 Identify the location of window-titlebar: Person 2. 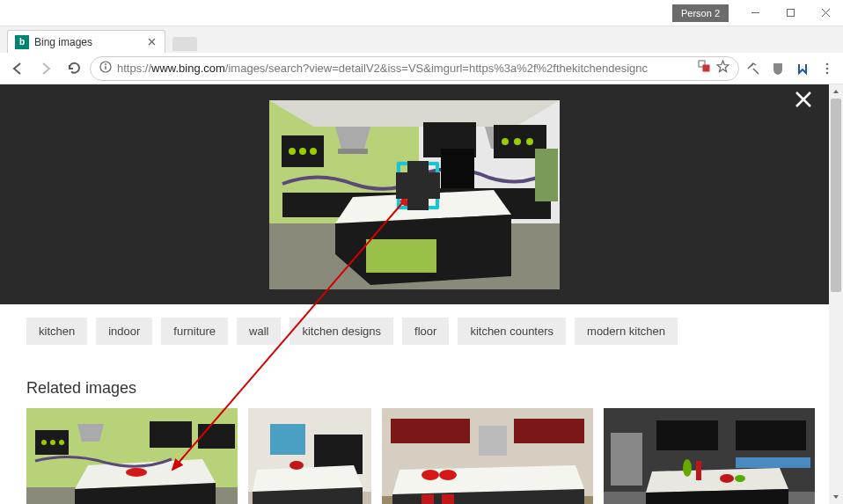
(422, 13).